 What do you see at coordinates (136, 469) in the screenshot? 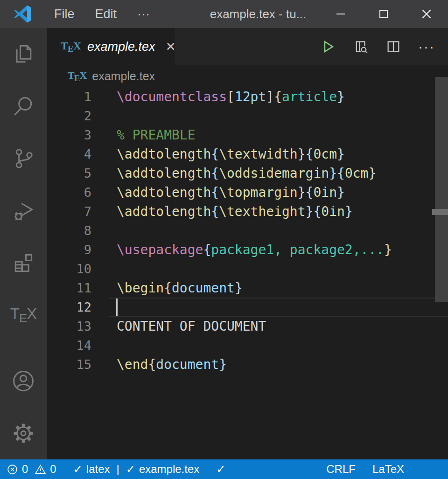
I see `latex-build-status: ✓ latex | ✓ example.tex` at bounding box center [136, 469].